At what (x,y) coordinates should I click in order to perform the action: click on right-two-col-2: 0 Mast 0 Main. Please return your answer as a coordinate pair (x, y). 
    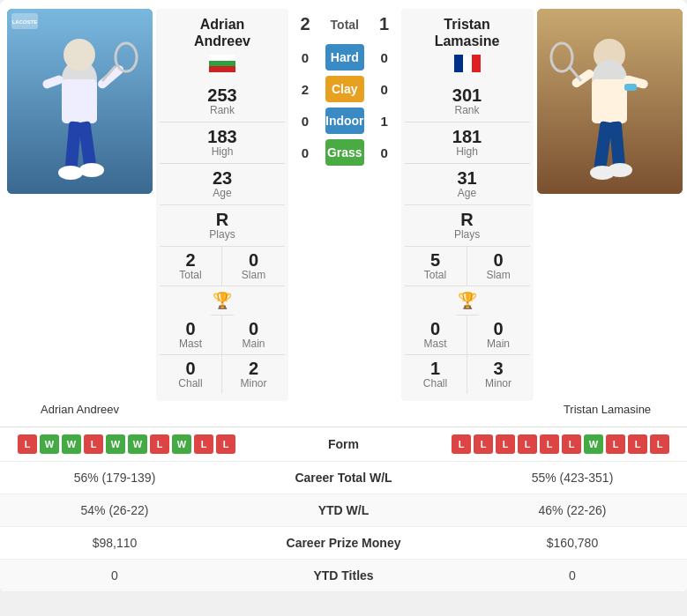
    Looking at the image, I should click on (467, 335).